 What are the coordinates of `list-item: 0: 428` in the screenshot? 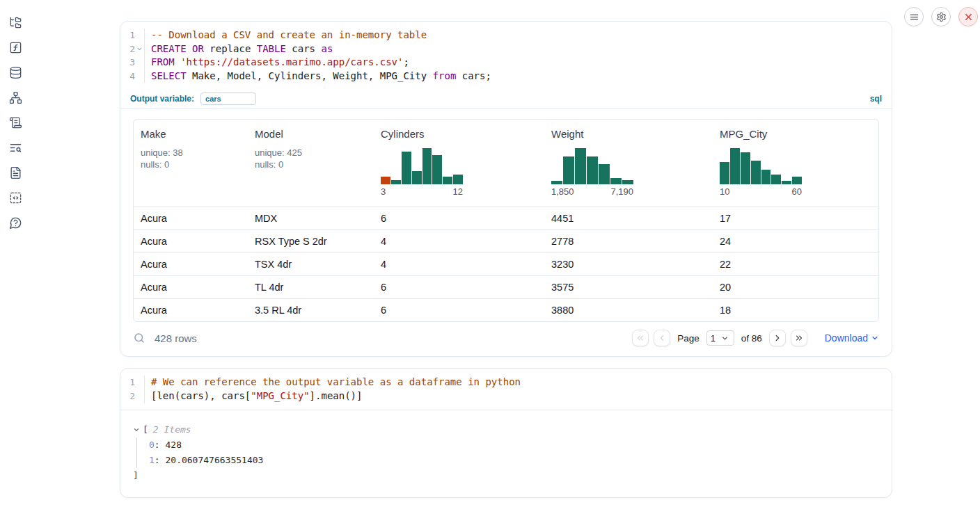 It's located at (514, 445).